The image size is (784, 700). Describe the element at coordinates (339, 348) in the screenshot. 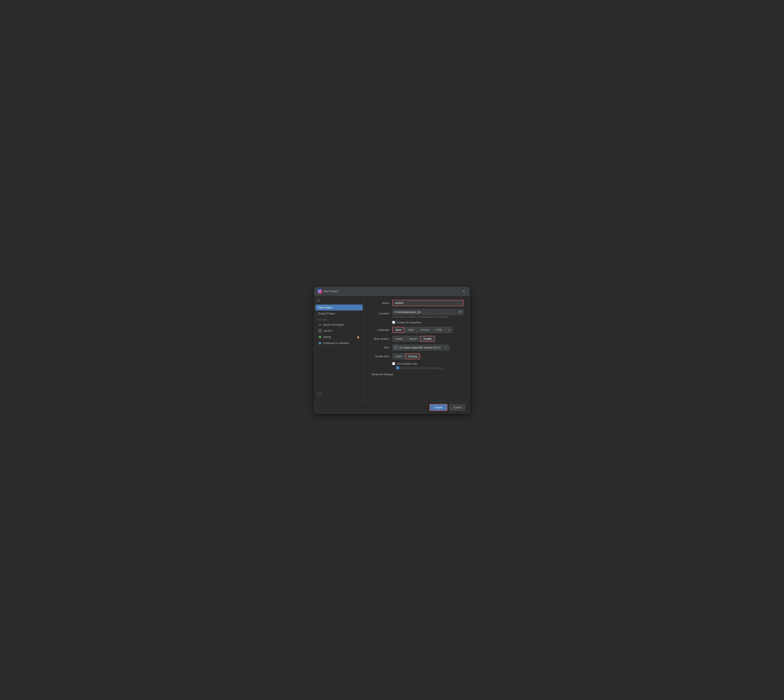

I see `sidebar: New Project Empty Project Generators m M…` at that location.